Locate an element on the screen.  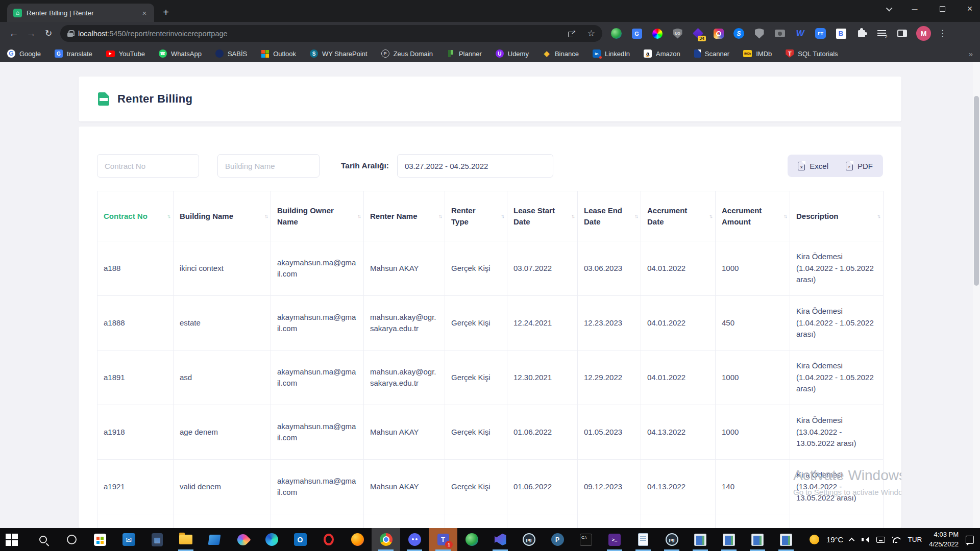
shazam-icon is located at coordinates (739, 34).